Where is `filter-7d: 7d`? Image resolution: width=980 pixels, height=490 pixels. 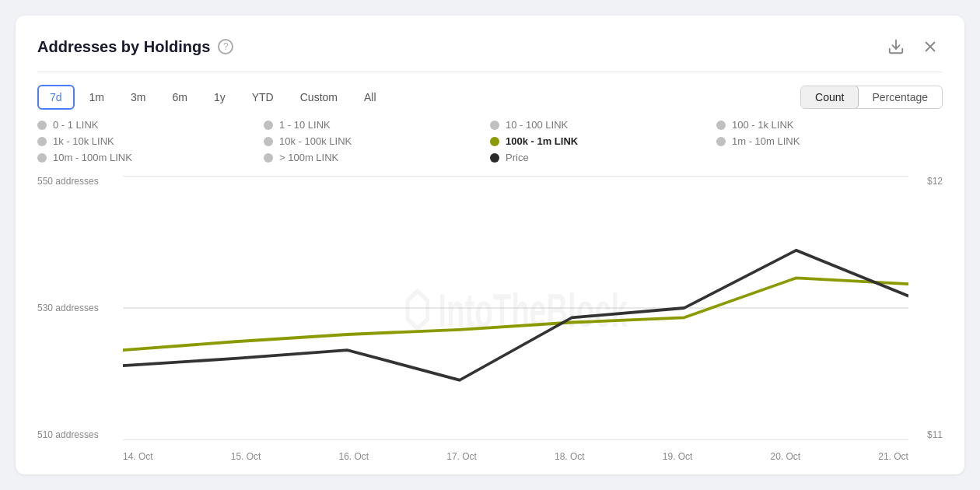
filter-7d: 7d is located at coordinates (56, 97).